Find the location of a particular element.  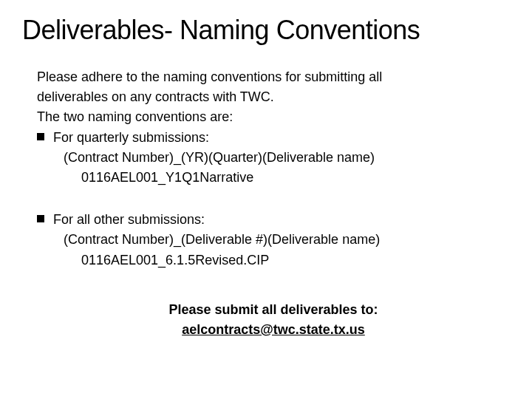

footer-prompt: Please submit all deliverables to: is located at coordinates (273, 310).